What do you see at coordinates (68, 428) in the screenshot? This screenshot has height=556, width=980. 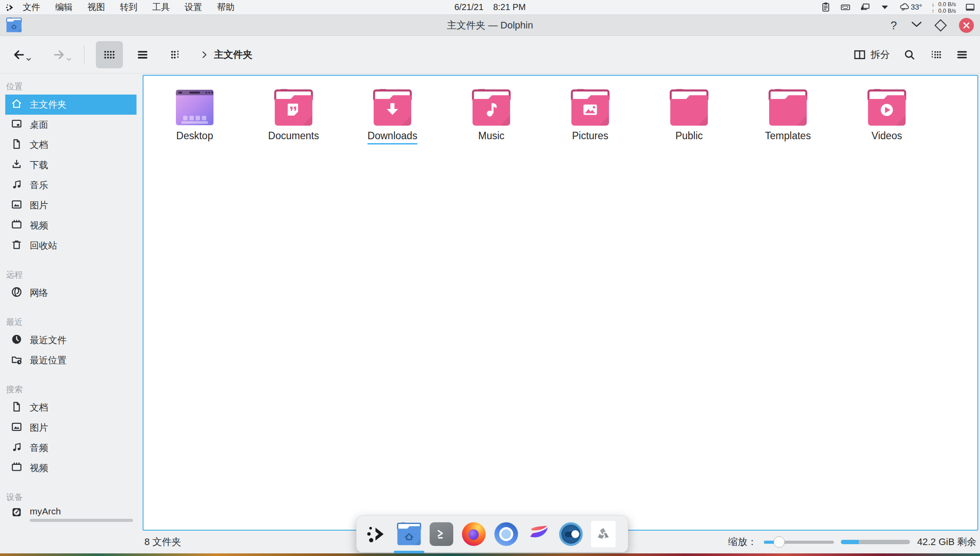 I see `sidebar-item-search-images: 图片` at bounding box center [68, 428].